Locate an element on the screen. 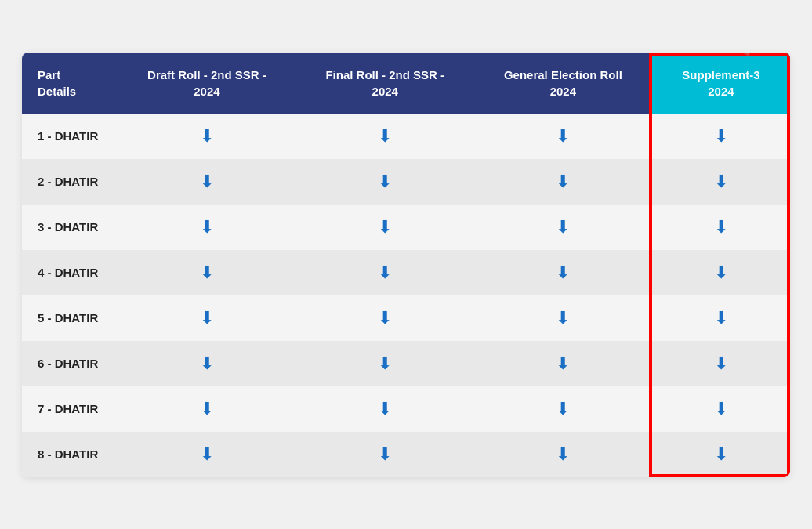  cell-part-details: 6 - DHATIR is located at coordinates (70, 364).